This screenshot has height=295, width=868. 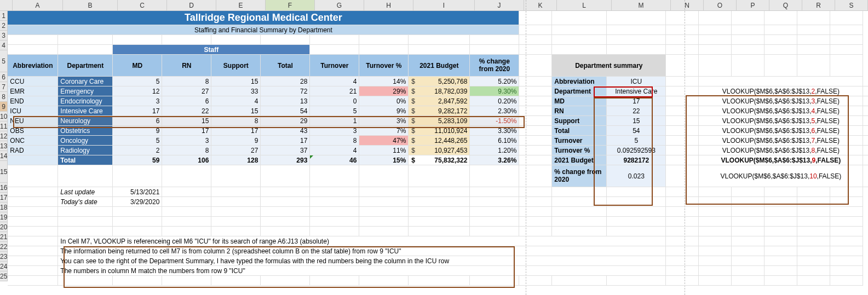 What do you see at coordinates (384, 91) in the screenshot?
I see `cell-turnpct: 29%` at bounding box center [384, 91].